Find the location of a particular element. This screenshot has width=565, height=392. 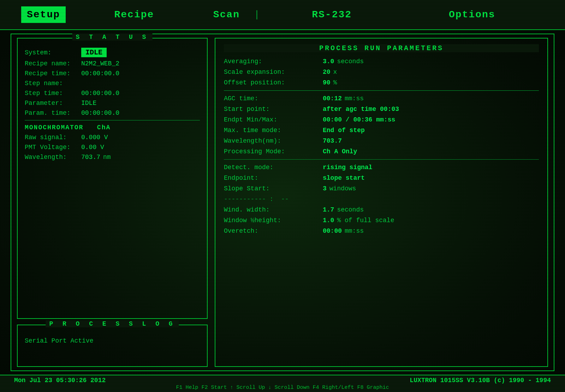

start-point-row: Start point: after agc time 00:03 is located at coordinates (381, 109).